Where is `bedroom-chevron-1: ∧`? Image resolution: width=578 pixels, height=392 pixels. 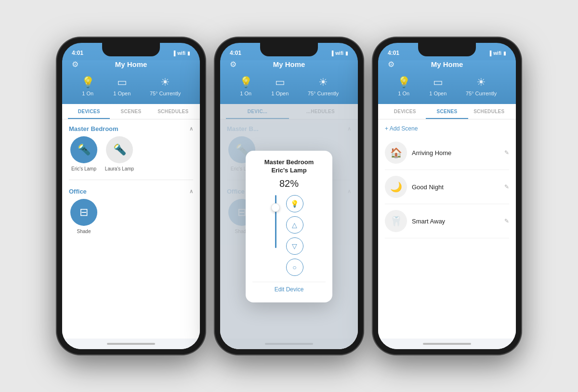
bedroom-chevron-1: ∧ is located at coordinates (191, 129).